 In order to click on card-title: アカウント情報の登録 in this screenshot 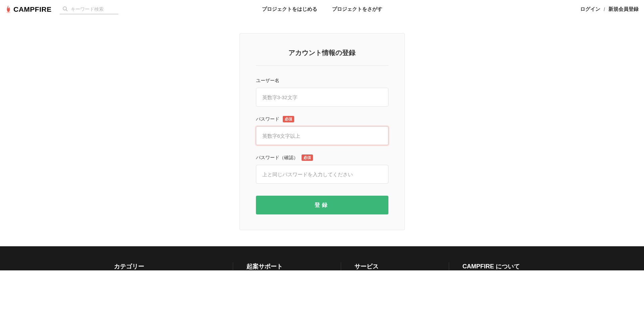, I will do `click(322, 57)`.